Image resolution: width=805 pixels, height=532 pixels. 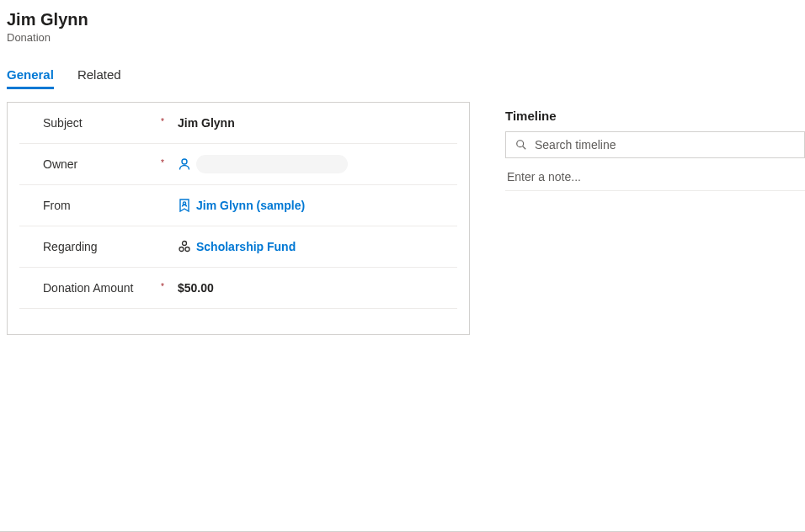 I want to click on field-label-owner: Owner, so click(x=102, y=164).